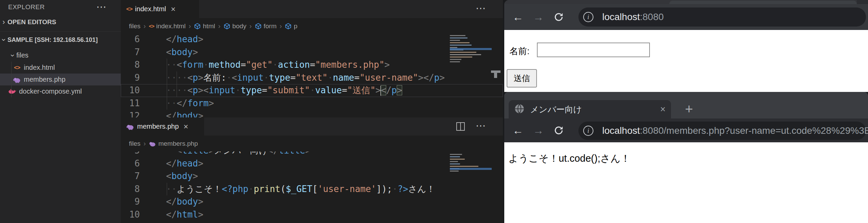 This screenshot has height=223, width=868. What do you see at coordinates (204, 26) in the screenshot?
I see `breadcrumb-item: html` at bounding box center [204, 26].